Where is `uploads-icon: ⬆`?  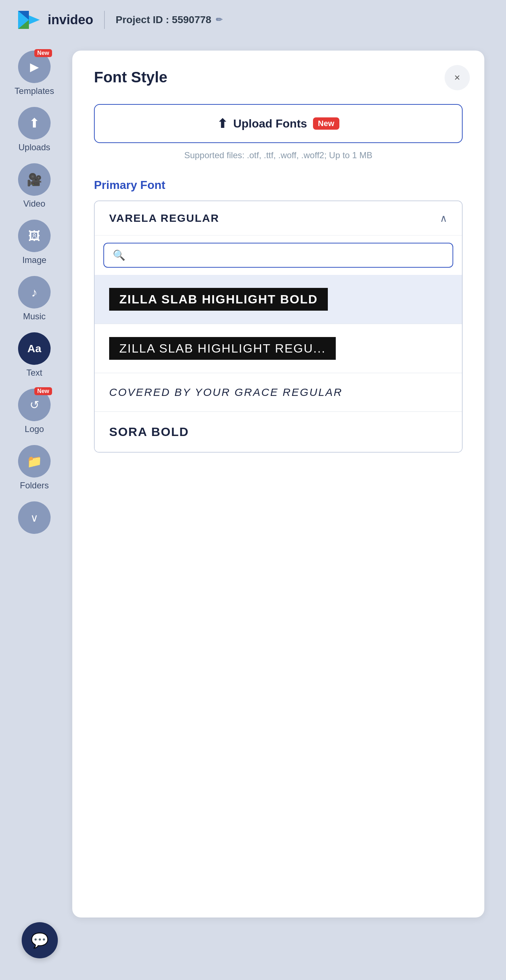 uploads-icon: ⬆ is located at coordinates (34, 123).